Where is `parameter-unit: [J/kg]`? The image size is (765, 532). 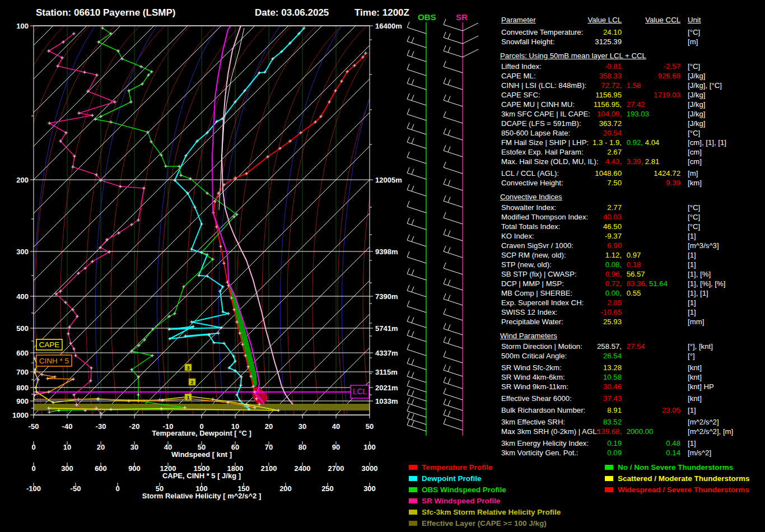 parameter-unit: [J/kg] is located at coordinates (697, 95).